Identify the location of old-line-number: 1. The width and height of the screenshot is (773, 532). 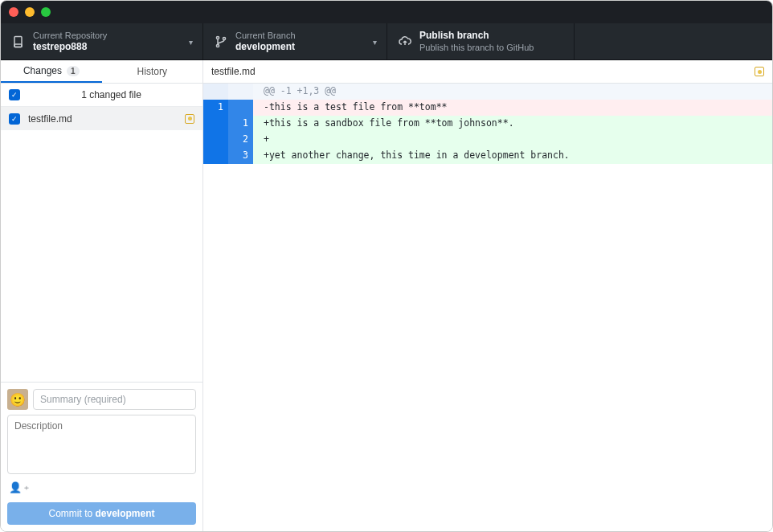
(215, 108).